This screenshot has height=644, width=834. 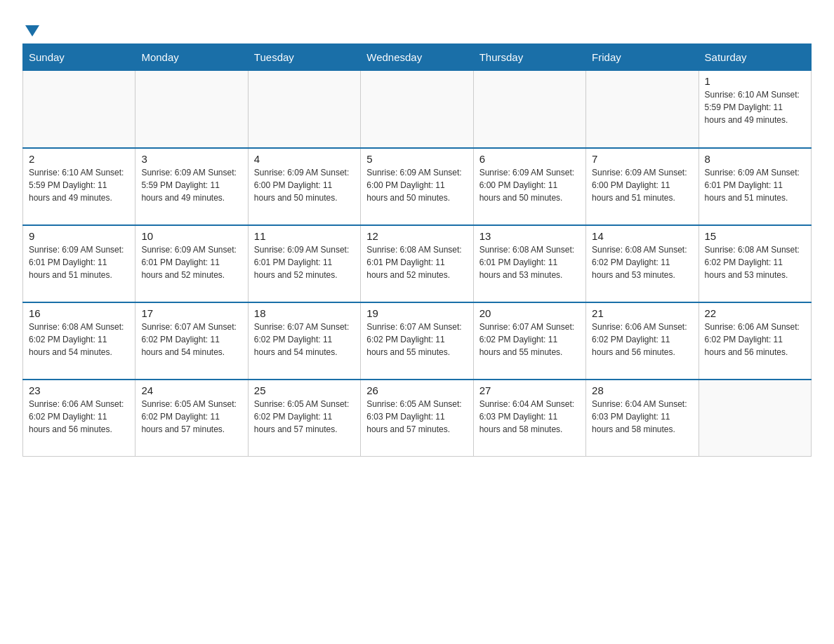 I want to click on calendar-day-cell: 20Sunrise: 6:07 AM Sunset: 6:02 PM Dayli…, so click(x=529, y=341).